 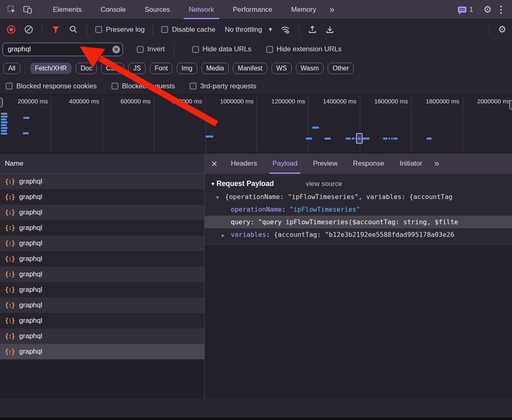 I want to click on details-tab: Preview, so click(x=325, y=164).